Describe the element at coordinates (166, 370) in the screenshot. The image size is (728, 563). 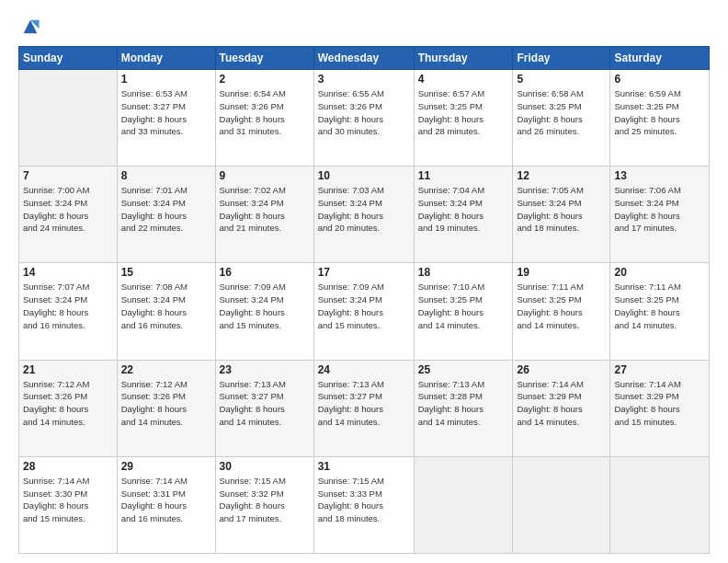
I see `day-number: 22` at that location.